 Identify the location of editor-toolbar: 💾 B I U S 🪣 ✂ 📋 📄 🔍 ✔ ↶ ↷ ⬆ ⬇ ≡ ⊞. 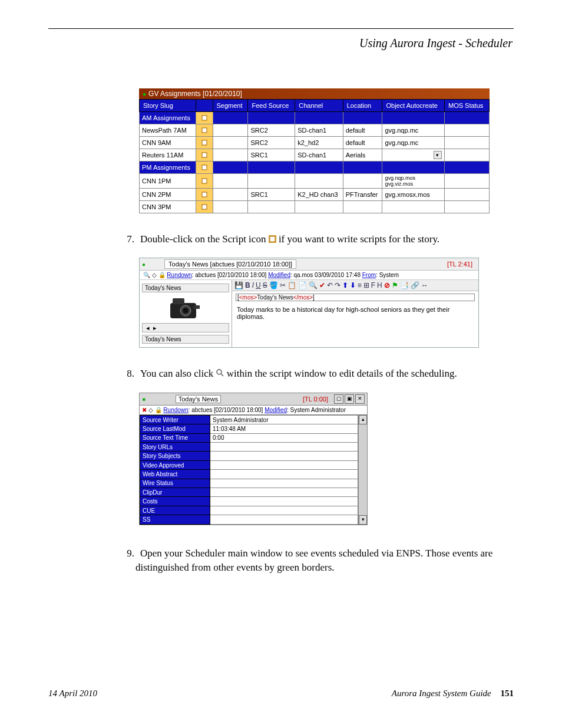
(355, 285).